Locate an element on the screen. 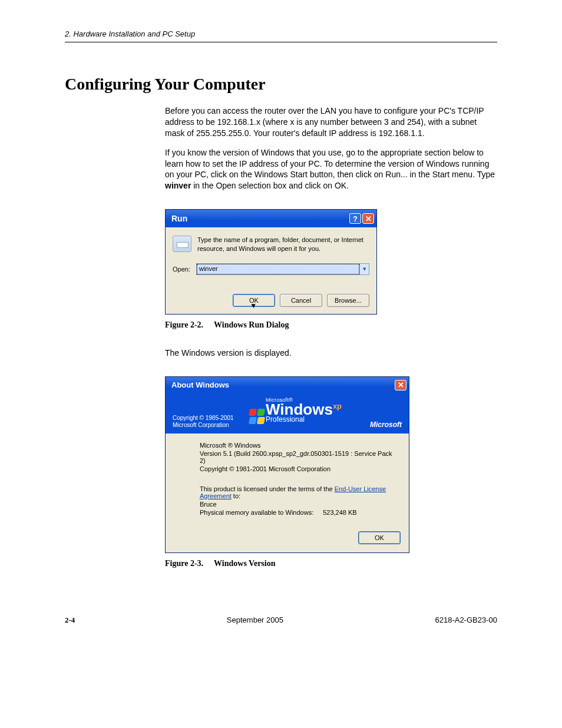  figure-2-2-caption: Figure 2-2.Windows Run Dialog is located at coordinates (331, 325).